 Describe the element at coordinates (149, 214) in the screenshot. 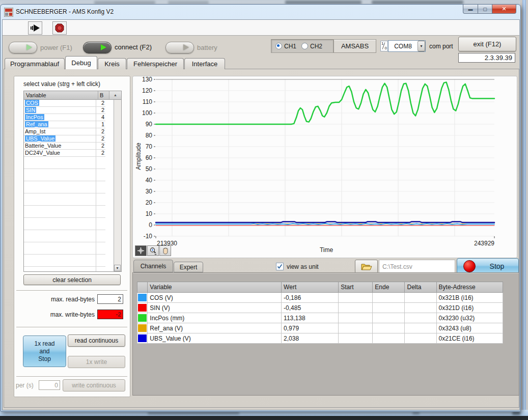

I see `svg-text: 10` at that location.